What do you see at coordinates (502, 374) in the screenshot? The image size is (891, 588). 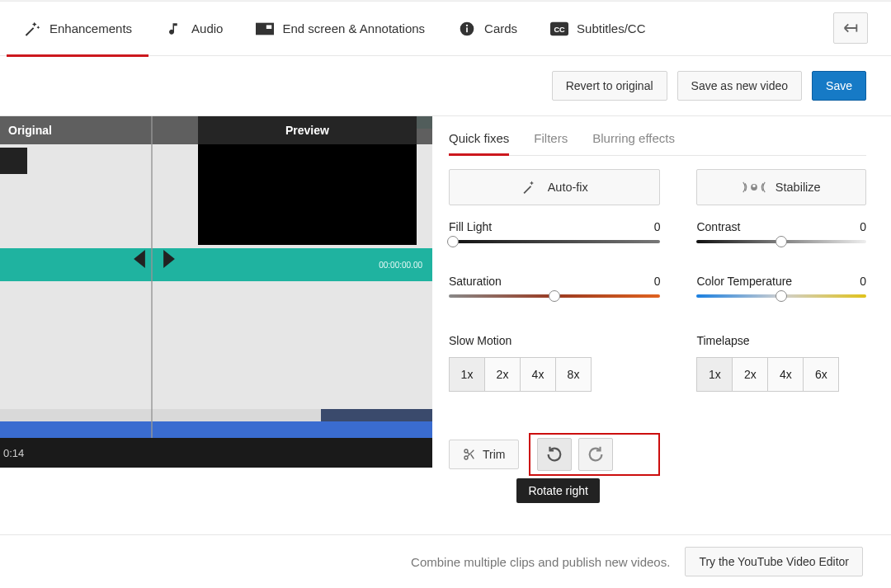 I see `slowmo-2x: 2x` at bounding box center [502, 374].